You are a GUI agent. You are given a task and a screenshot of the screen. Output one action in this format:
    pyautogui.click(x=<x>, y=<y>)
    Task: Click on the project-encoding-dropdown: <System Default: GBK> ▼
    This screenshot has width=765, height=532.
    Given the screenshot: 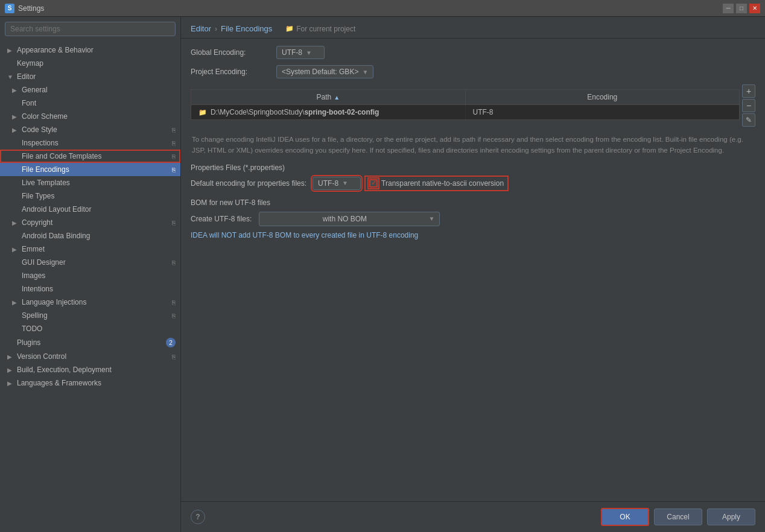 What is the action you would take?
    pyautogui.click(x=325, y=72)
    